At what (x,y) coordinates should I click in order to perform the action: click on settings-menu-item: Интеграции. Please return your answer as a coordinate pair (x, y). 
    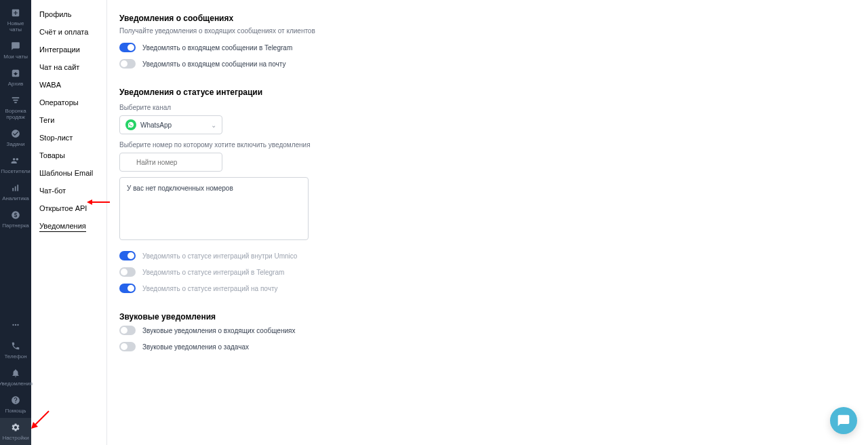
    Looking at the image, I should click on (69, 50).